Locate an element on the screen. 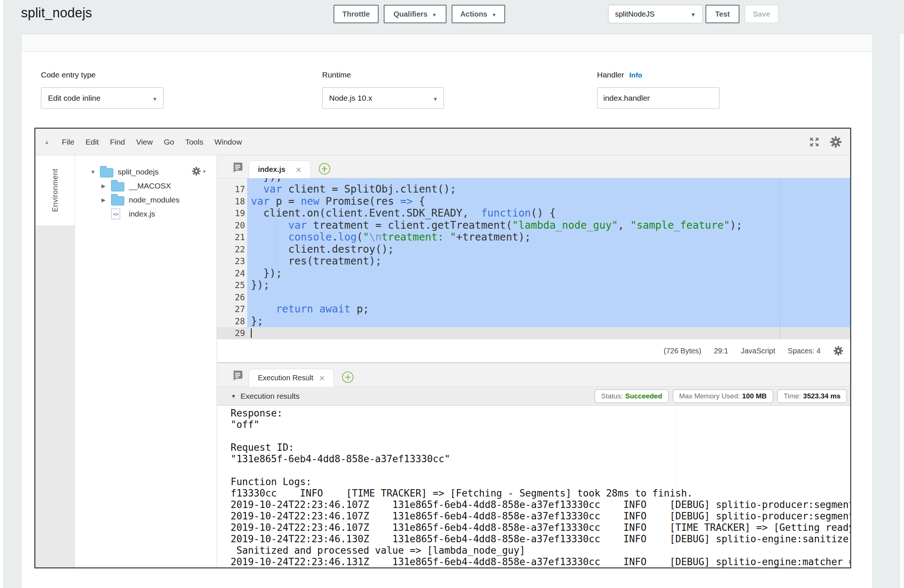 The height and width of the screenshot is (588, 904). environment-tab: Environment is located at coordinates (55, 190).